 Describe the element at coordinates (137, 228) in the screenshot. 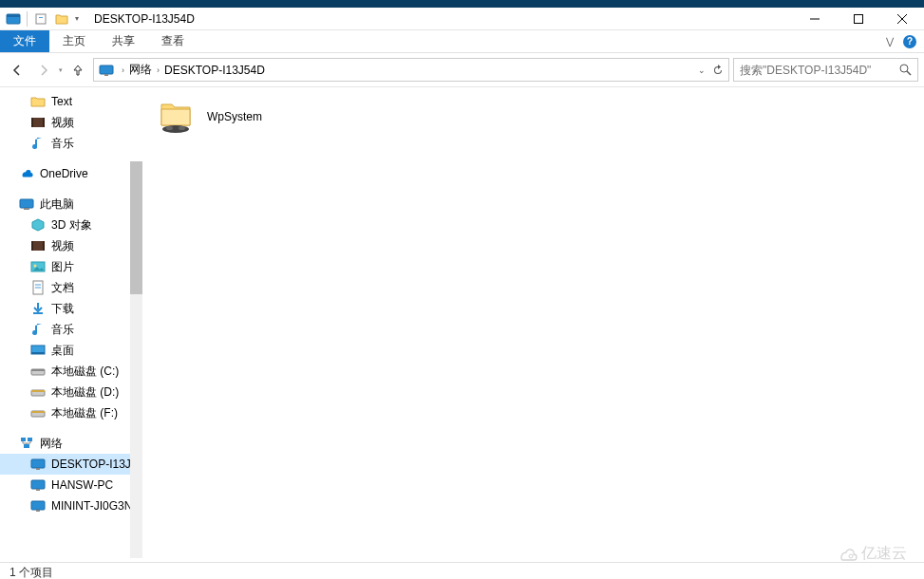

I see `tree-scrollbar-thumb` at that location.